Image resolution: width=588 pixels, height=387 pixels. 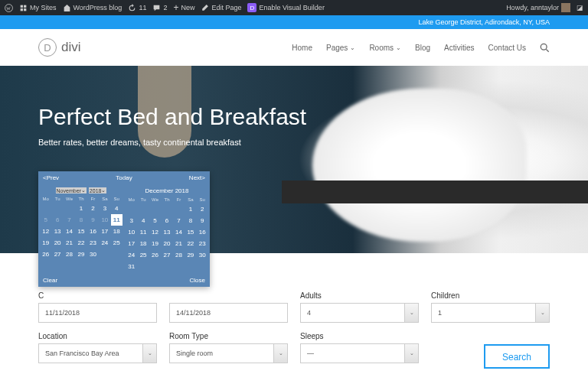 I want to click on wp-logo, so click(x=9, y=8).